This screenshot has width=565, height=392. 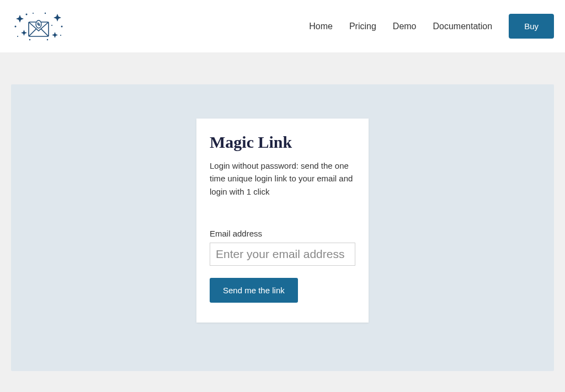 What do you see at coordinates (282, 142) in the screenshot?
I see `card-title: Magic Link` at bounding box center [282, 142].